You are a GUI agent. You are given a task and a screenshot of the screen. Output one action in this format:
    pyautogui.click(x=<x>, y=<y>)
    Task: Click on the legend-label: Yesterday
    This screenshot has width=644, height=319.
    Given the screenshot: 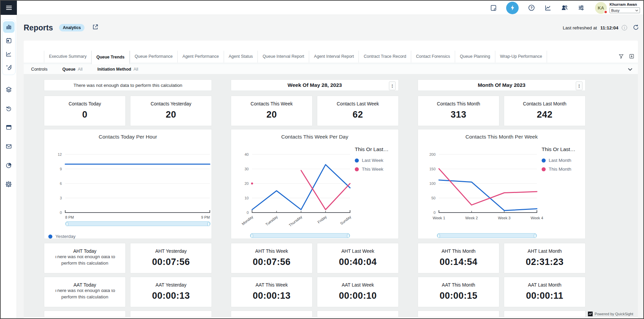 What is the action you would take?
    pyautogui.click(x=66, y=237)
    